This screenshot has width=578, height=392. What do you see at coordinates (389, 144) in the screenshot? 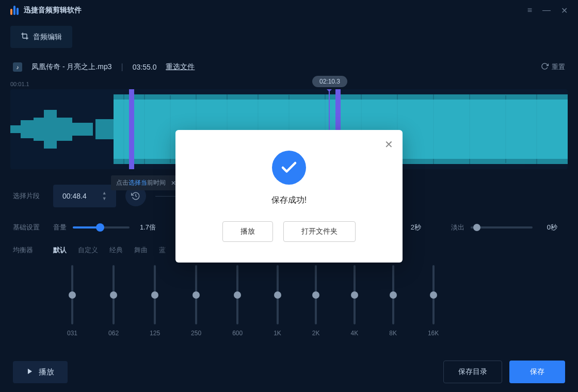
I see `modal-close-icon: ✕` at bounding box center [389, 144].